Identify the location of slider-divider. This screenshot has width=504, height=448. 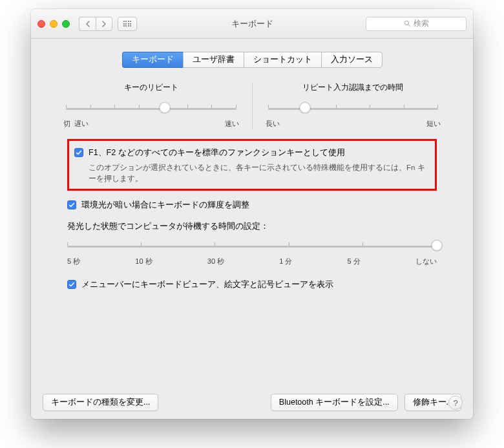
(252, 105).